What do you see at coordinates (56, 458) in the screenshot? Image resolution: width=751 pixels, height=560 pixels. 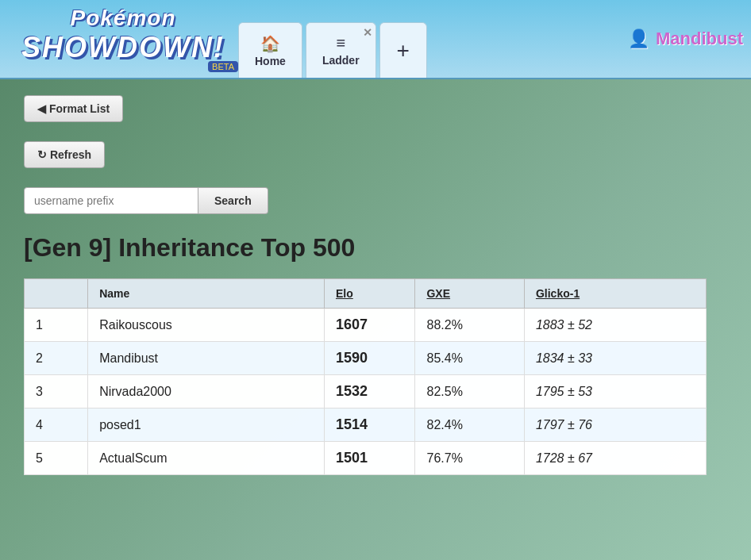 I see `cell-rank: 5` at bounding box center [56, 458].